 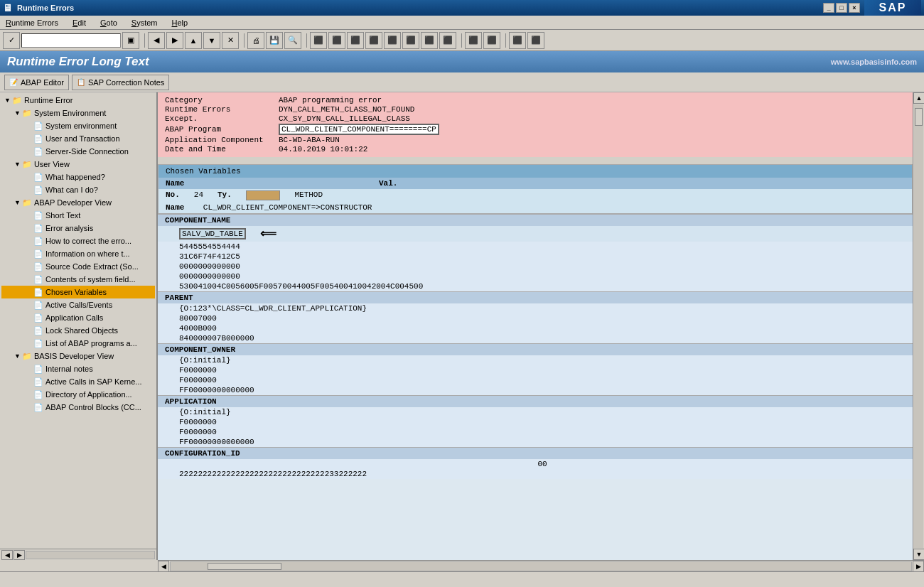 I want to click on tree-item-8: ▼📁ABAP Developer View, so click(x=78, y=203).